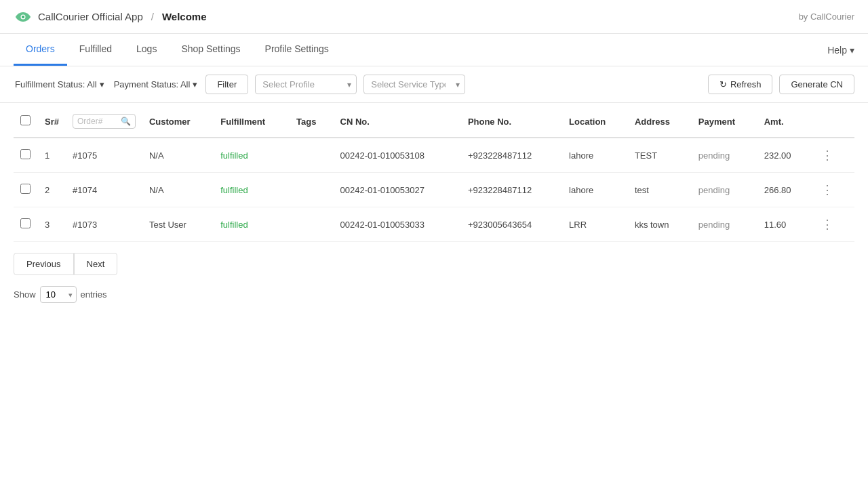 The width and height of the screenshot is (868, 488). What do you see at coordinates (210, 50) in the screenshot?
I see `tab-shop-settings: Shop Settings` at bounding box center [210, 50].